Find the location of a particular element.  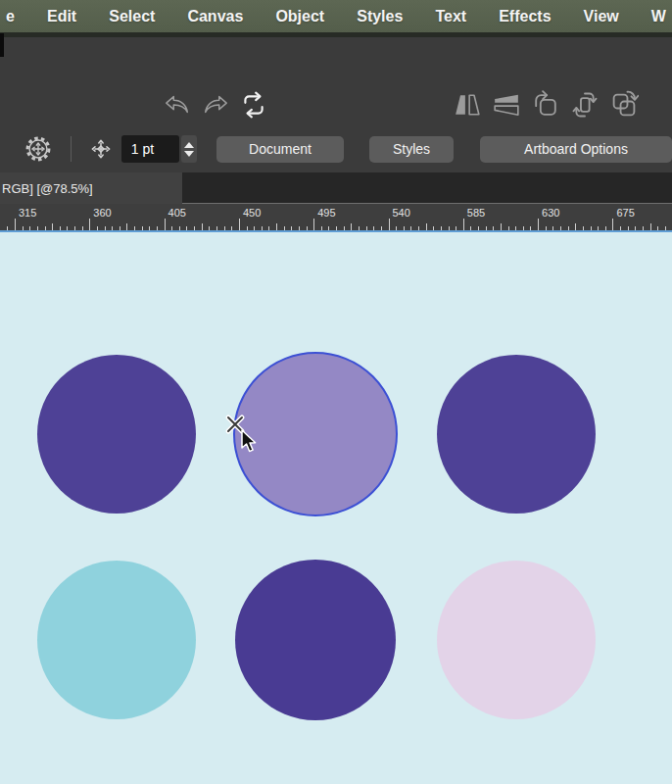

ruler-label: 495 is located at coordinates (326, 213).